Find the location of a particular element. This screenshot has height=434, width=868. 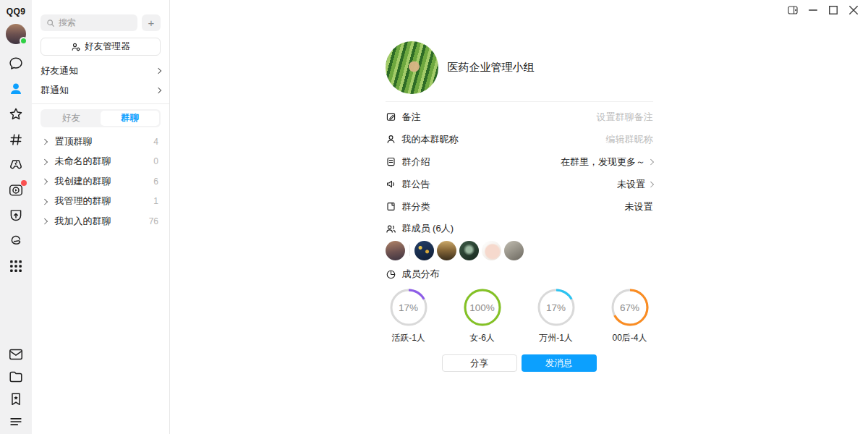

contacts-tabs: 好友 群聊 is located at coordinates (101, 119).